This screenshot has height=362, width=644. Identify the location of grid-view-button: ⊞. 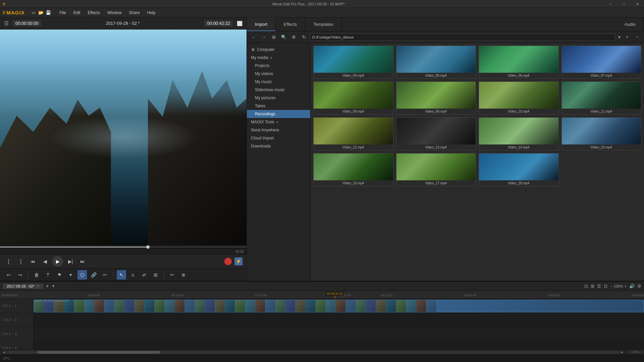
(274, 37).